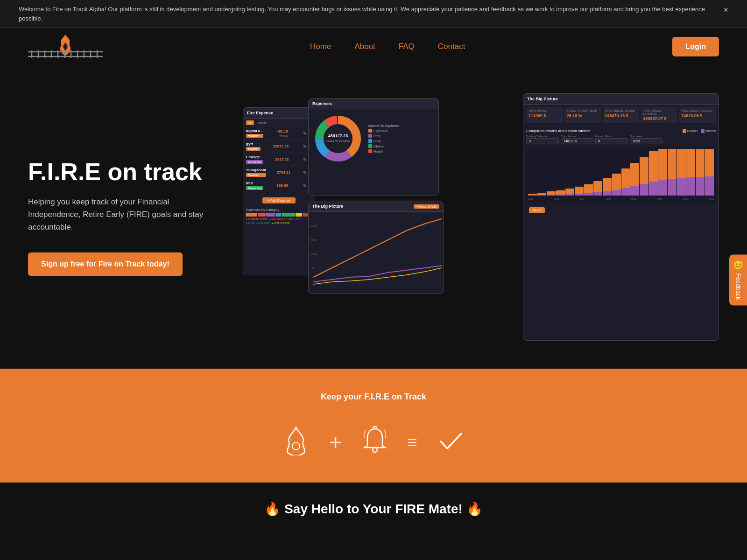 This screenshot has width=747, height=560. What do you see at coordinates (106, 264) in the screenshot?
I see `hero-cta-button: Sign up free for Fire on Track today!` at bounding box center [106, 264].